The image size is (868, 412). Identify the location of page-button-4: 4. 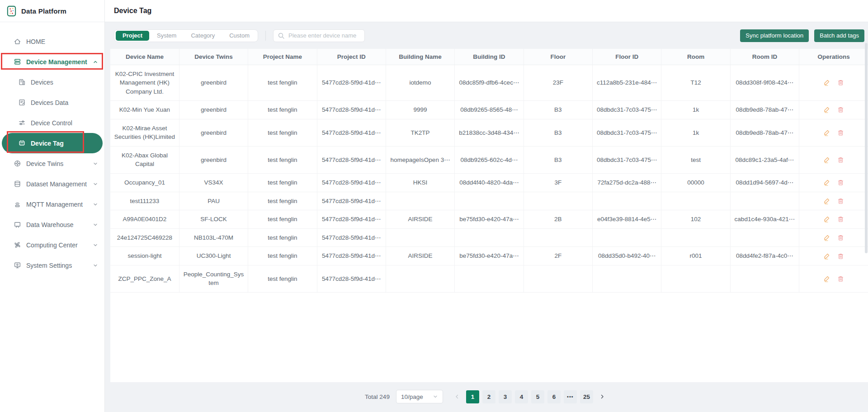
(522, 397).